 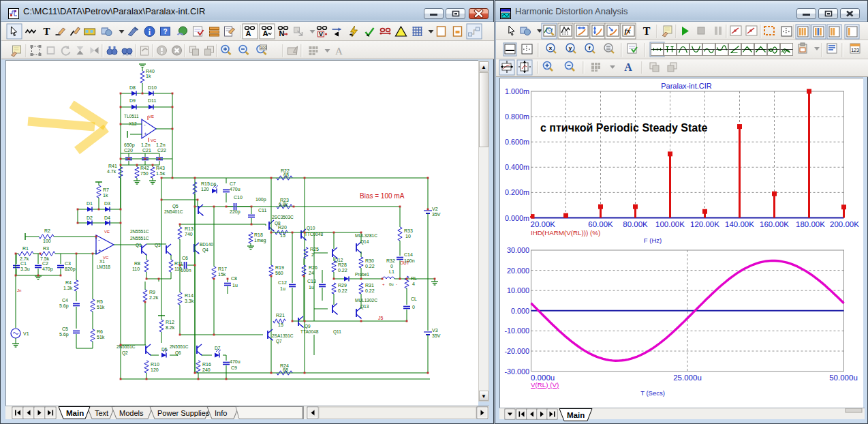 What do you see at coordinates (153, 292) in the screenshot?
I see `svg-text: R9` at bounding box center [153, 292].